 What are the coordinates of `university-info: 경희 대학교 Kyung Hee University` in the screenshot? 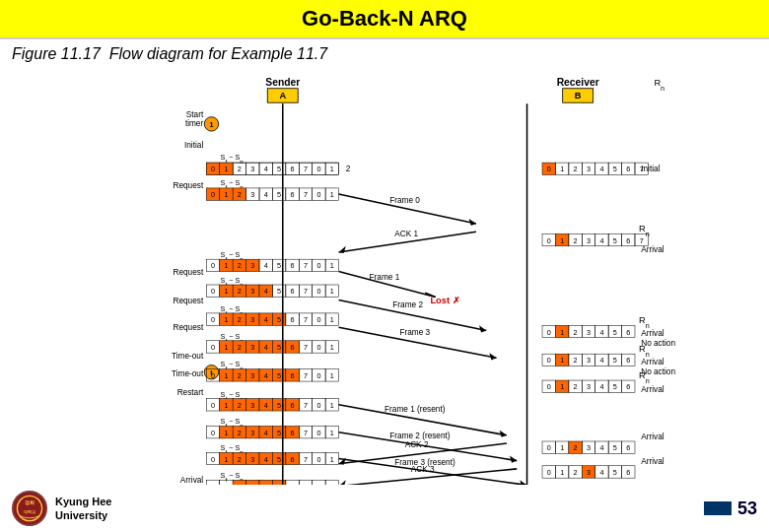 It's located at (61, 508).